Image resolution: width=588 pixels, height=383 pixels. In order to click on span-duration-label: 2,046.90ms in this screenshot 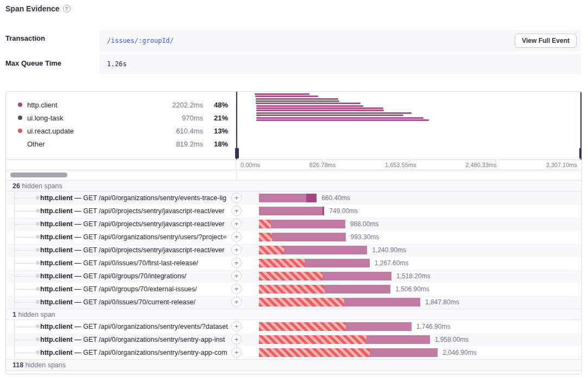, I will do `click(459, 353)`.